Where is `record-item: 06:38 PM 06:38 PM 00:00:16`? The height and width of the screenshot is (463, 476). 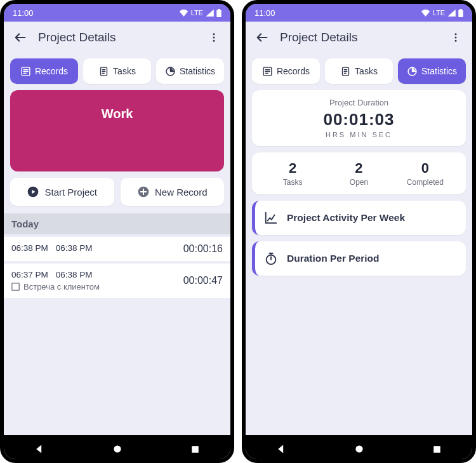
record-item: 06:38 PM 06:38 PM 00:00:16 is located at coordinates (117, 249).